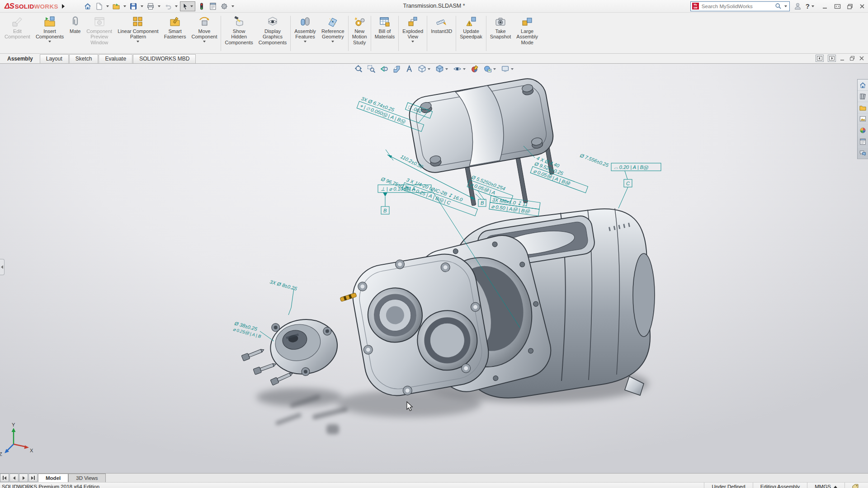 The image size is (868, 488). What do you see at coordinates (786, 6) in the screenshot?
I see `search-scope-caret-icon` at bounding box center [786, 6].